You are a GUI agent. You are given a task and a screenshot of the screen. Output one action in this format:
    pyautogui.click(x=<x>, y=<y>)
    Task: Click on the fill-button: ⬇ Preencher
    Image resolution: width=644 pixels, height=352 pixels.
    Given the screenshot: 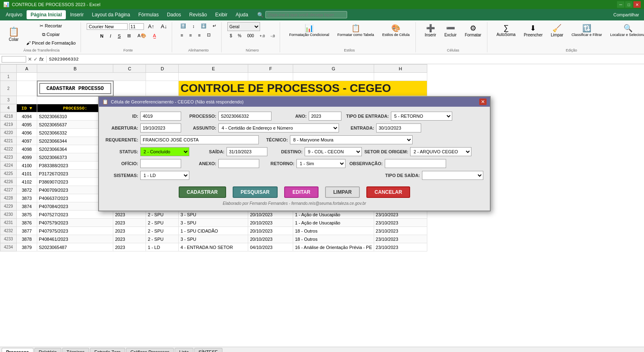 What is the action you would take?
    pyautogui.click(x=533, y=30)
    